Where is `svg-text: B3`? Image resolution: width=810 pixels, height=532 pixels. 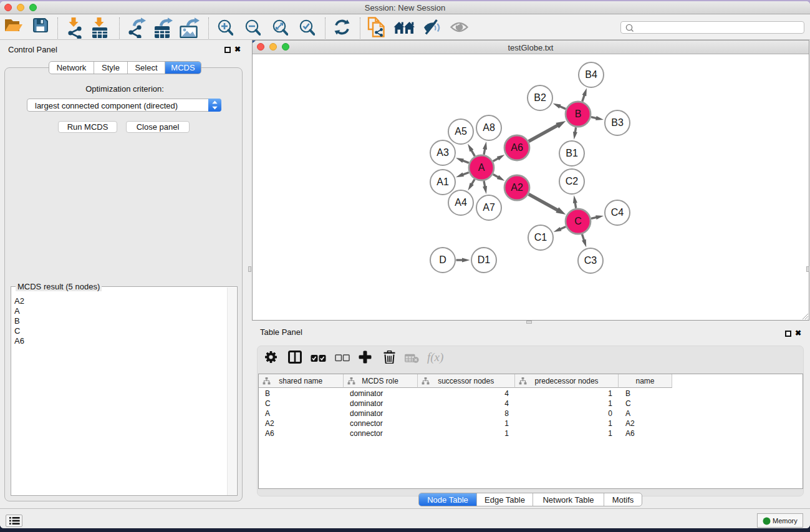 svg-text: B3 is located at coordinates (617, 122).